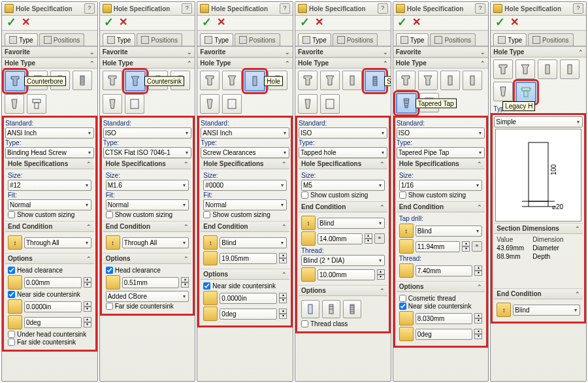  I want to click on size-combo: M1.6▾, so click(148, 186).